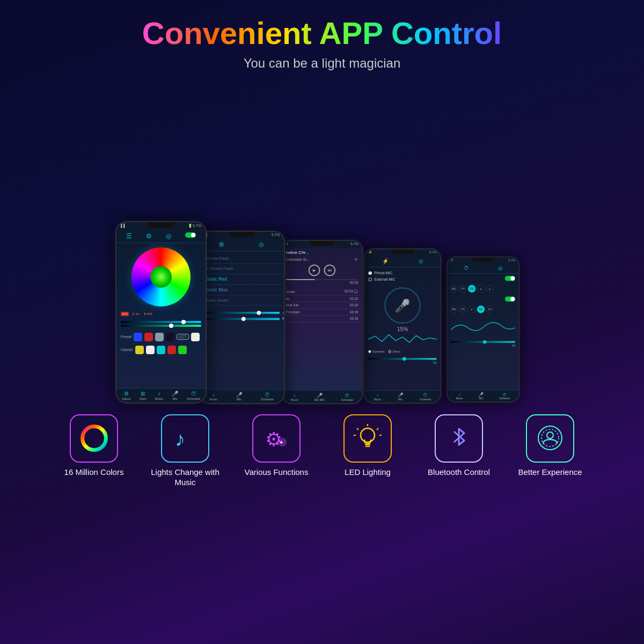 This screenshot has height=644, width=644. Describe the element at coordinates (352, 291) in the screenshot. I see `song-1-time: 00:53 🎧` at that location.